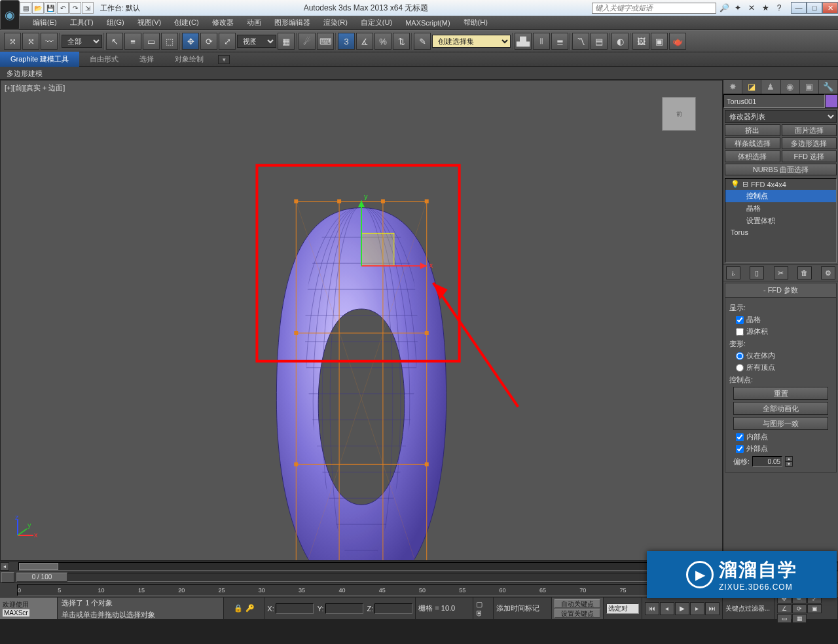 The image size is (838, 644). Describe the element at coordinates (623, 609) in the screenshot. I see `key-selset-input` at that location.